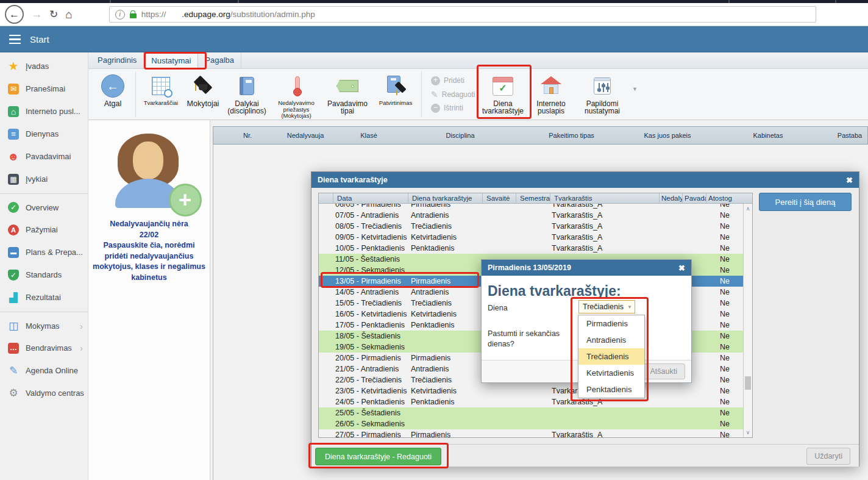  What do you see at coordinates (44, 66) in the screenshot?
I see `sidebar-item: ★ Įvadas` at bounding box center [44, 66].